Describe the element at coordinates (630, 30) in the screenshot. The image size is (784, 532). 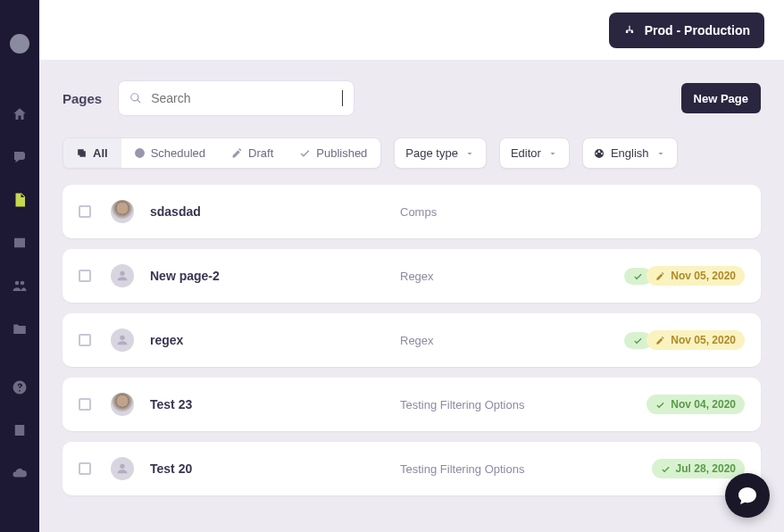
I see `sitemap-icon` at that location.